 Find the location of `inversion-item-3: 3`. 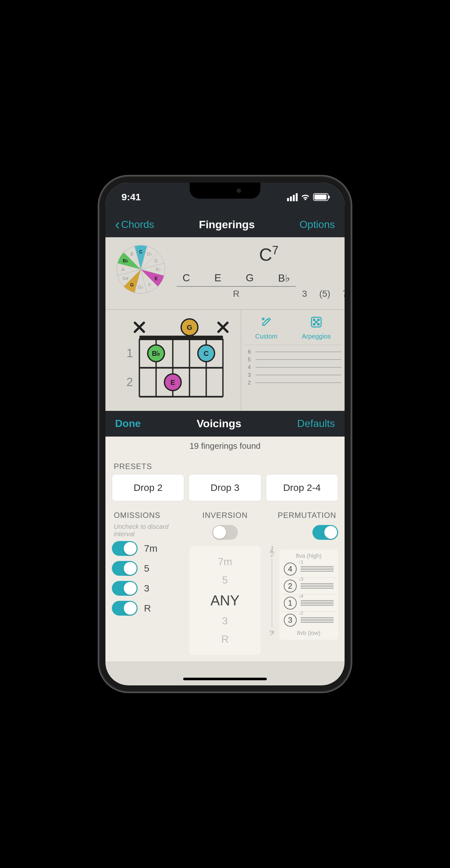

inversion-item-3: 3 is located at coordinates (225, 621).